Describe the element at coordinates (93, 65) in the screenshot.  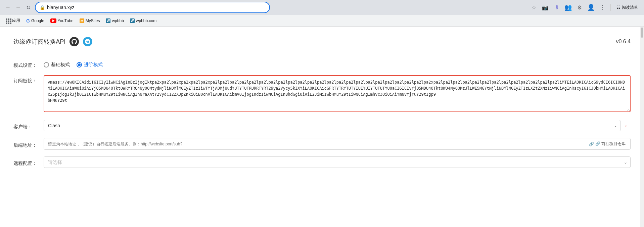
I see `advanced-mode-label: 进阶模式` at that location.